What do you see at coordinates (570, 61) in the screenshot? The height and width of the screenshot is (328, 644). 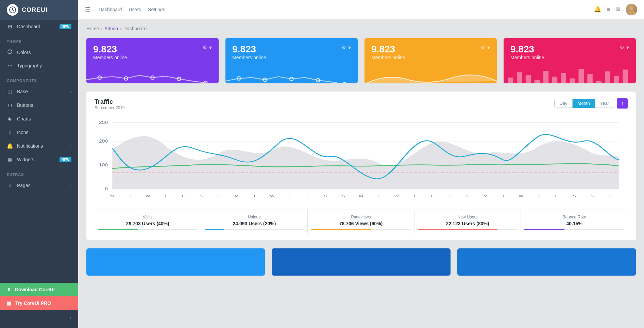 I see `stat-card-red: 9.823 Members online ⚙ ▾` at bounding box center [570, 61].